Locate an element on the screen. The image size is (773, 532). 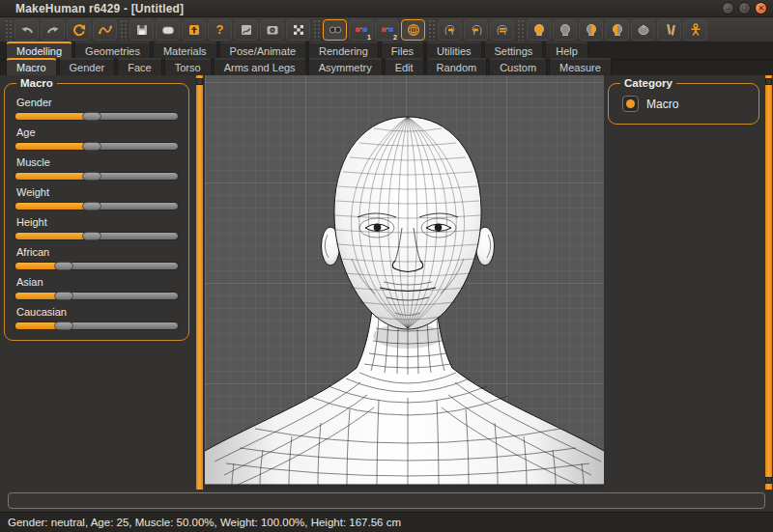
tab-materials: Materials is located at coordinates (186, 50).